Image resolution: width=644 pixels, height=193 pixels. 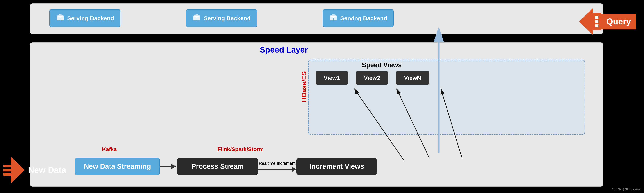 I want to click on serving-backends: Serving Backend Serving Backend, so click(x=316, y=18).